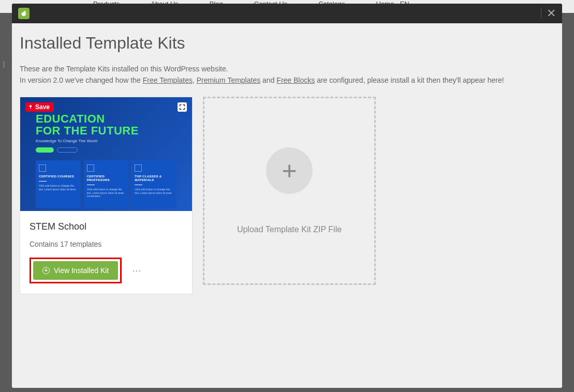  What do you see at coordinates (106, 150) in the screenshot?
I see `thumb-pills` at bounding box center [106, 150].